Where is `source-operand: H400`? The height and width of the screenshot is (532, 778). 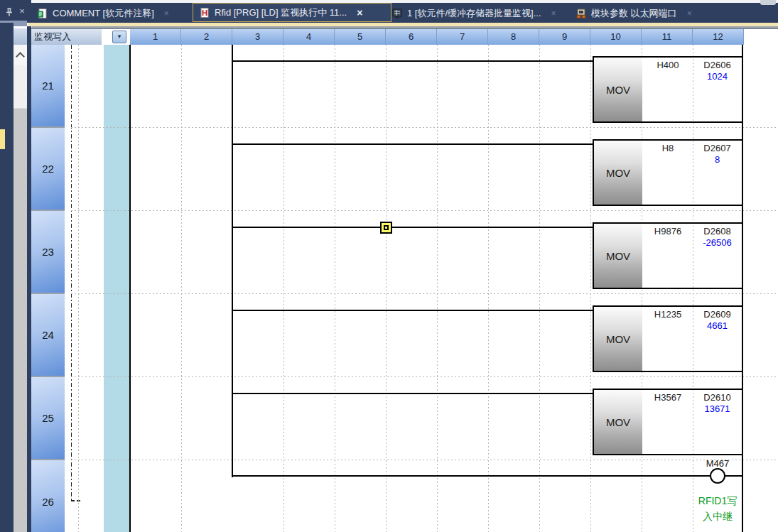 source-operand: H400 is located at coordinates (668, 65).